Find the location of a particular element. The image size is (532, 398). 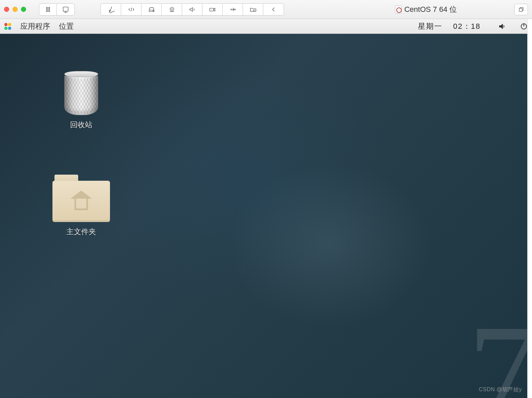

desktop-icon-home: 主文件夹 is located at coordinates (81, 206).